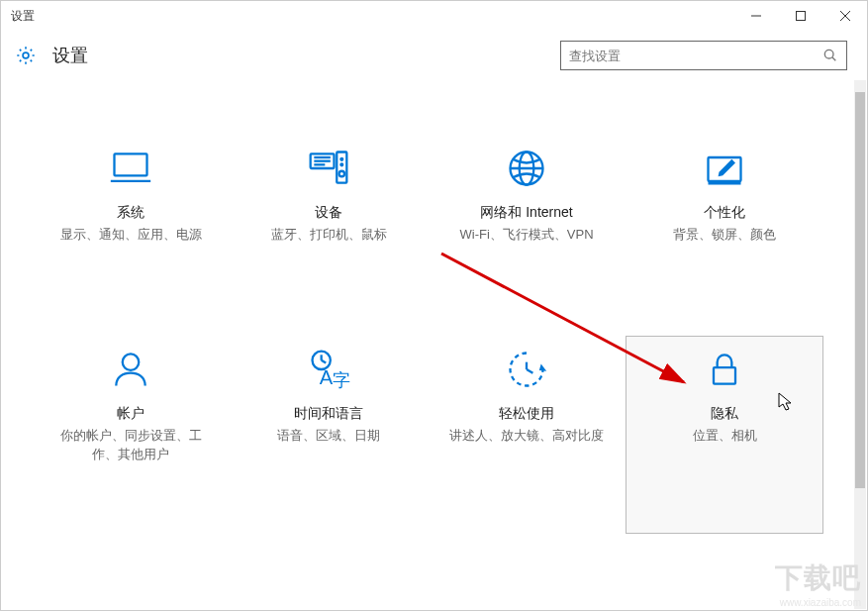 This screenshot has height=611, width=868. I want to click on tile-title: 设备, so click(329, 213).